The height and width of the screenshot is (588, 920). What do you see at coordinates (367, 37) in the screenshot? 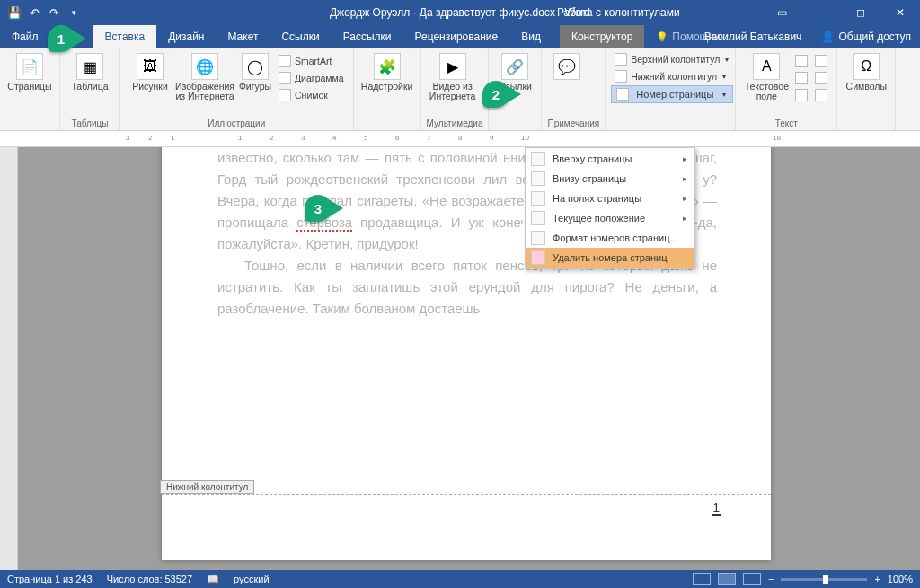
I see `tab-mailings: Рассылки` at bounding box center [367, 37].